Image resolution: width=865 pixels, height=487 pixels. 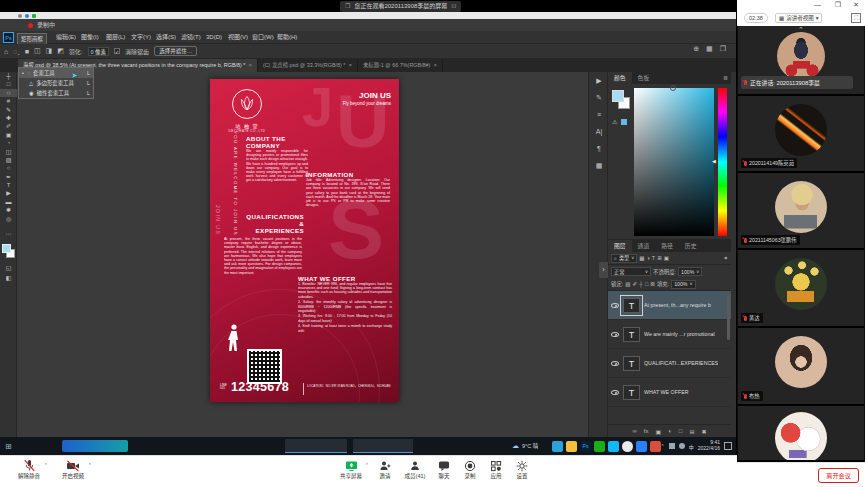 I want to click on lasso-tool-preset-icon: ◌˯, so click(x=16, y=52).